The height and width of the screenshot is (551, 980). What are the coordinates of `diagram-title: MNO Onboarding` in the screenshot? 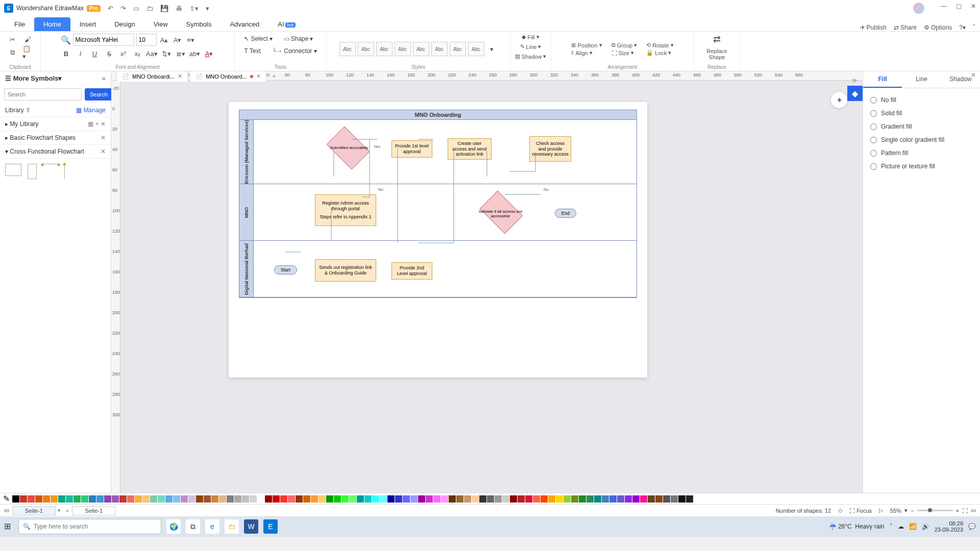 It's located at (438, 115).